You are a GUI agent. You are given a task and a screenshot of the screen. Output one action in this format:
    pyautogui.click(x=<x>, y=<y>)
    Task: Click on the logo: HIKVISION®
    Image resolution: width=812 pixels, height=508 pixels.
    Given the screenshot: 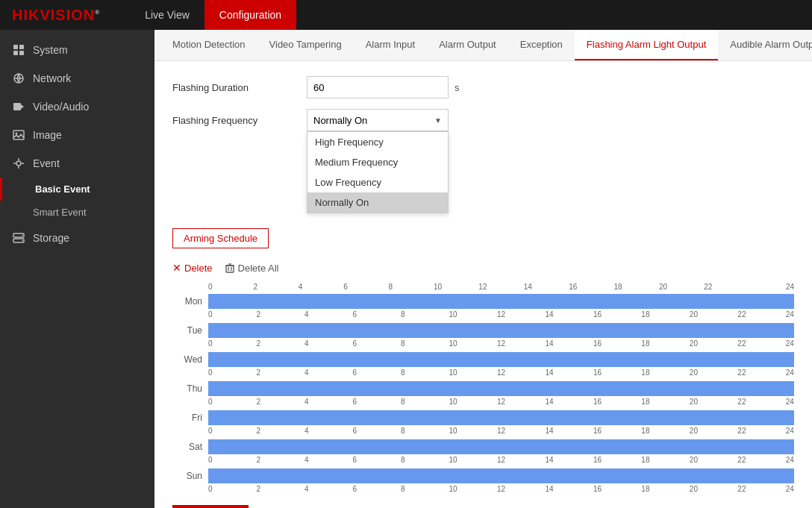 What is the action you would take?
    pyautogui.click(x=56, y=15)
    